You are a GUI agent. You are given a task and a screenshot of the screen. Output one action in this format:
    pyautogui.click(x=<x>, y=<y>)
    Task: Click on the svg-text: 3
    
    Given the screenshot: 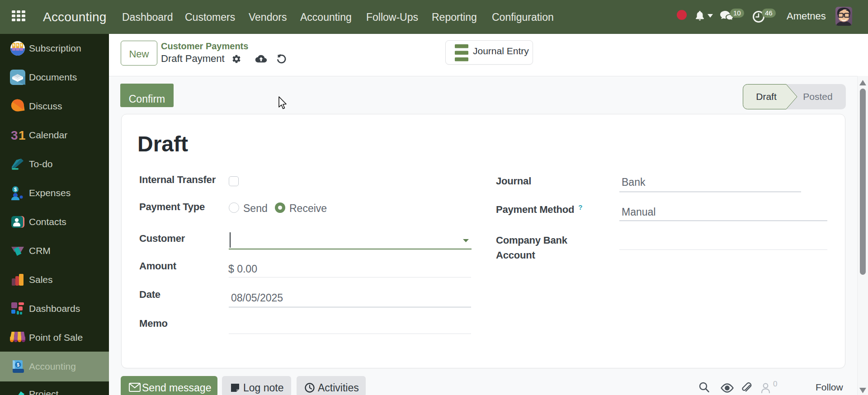 What is the action you would take?
    pyautogui.click(x=14, y=136)
    